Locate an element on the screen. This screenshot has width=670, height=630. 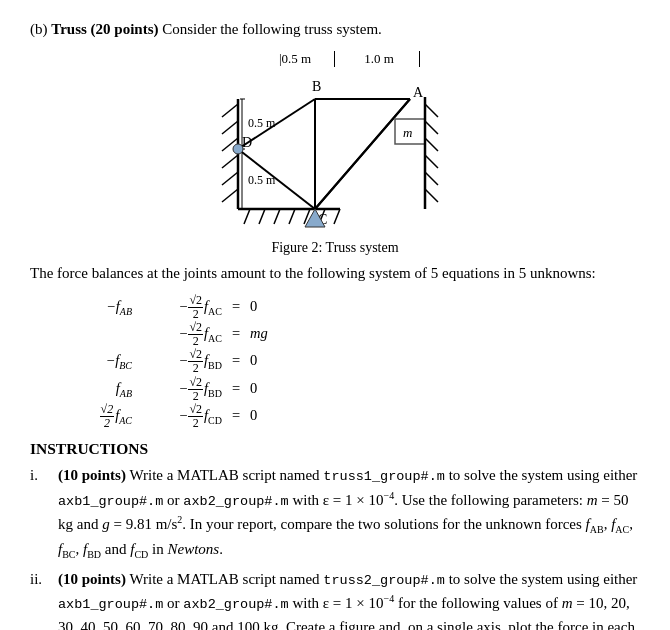
instructions-title: INSTRUCTIONS is located at coordinates (335, 449).